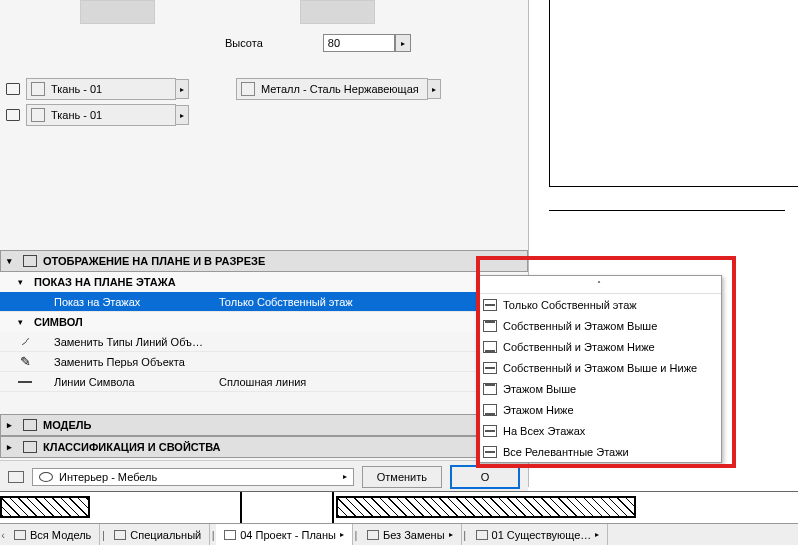  Describe the element at coordinates (599, 369) in the screenshot. I see `floor-display-dropdown: ˄ Только Собственный этаж Собственный и …` at that location.